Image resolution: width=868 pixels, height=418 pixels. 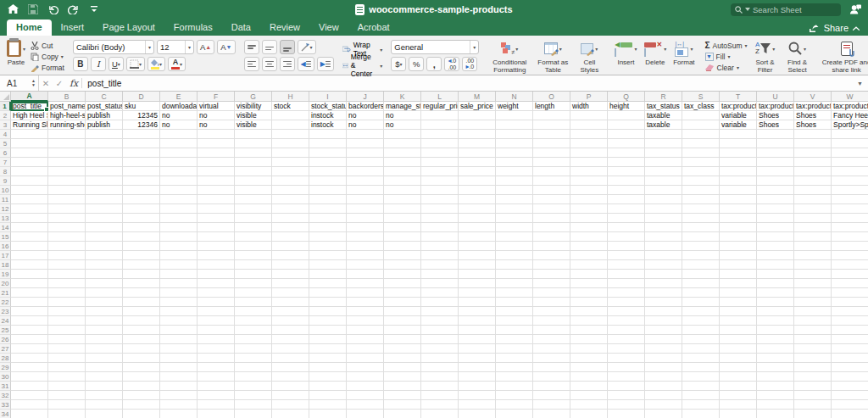 What do you see at coordinates (701, 134) in the screenshot?
I see `cell-S4` at bounding box center [701, 134].